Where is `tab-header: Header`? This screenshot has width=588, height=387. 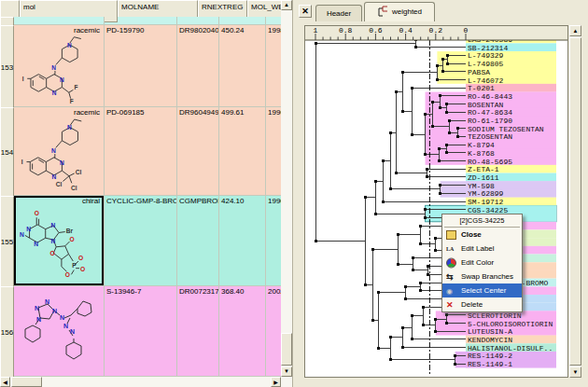 tab-header: Header is located at coordinates (339, 13).